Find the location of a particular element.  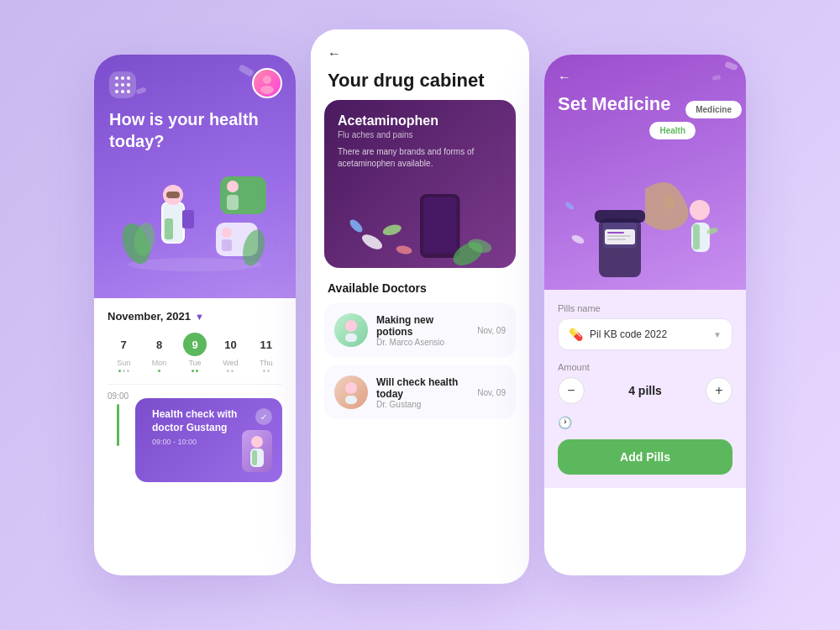

cal-dots-wed is located at coordinates (230, 371).